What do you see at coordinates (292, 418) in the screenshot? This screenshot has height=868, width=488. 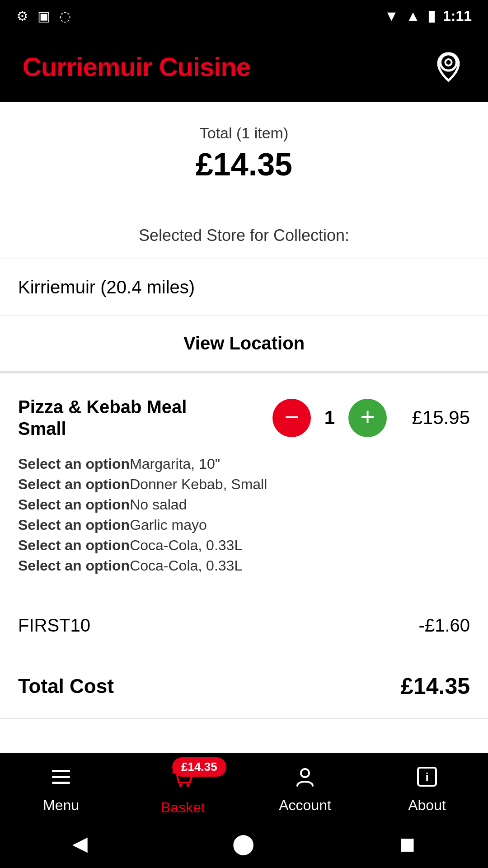 I see `decrease-quantity-button` at bounding box center [292, 418].